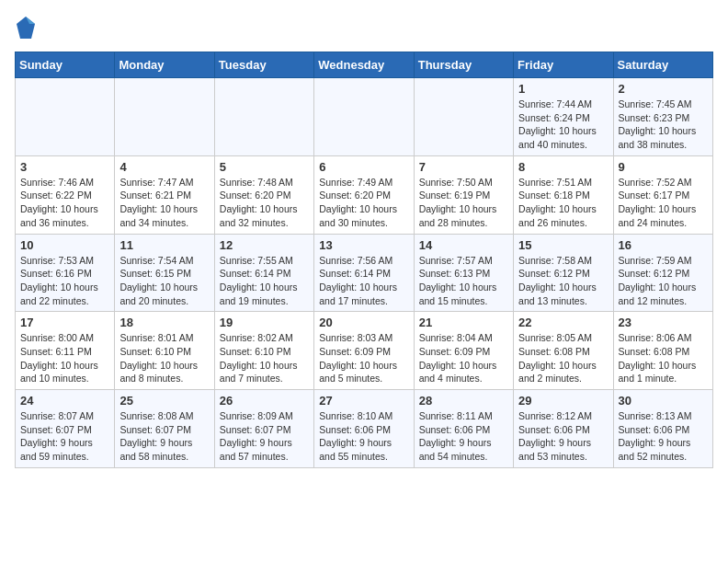 Image resolution: width=728 pixels, height=563 pixels. I want to click on day-info: Sunrise: 7:47 AM Sunset: 6:21 PM Dayligh…, so click(164, 202).